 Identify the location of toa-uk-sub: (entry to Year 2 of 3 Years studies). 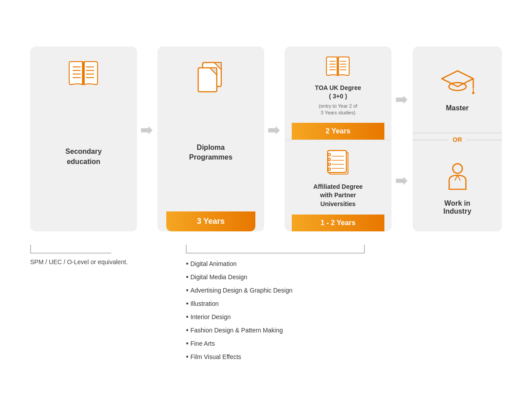
(338, 110).